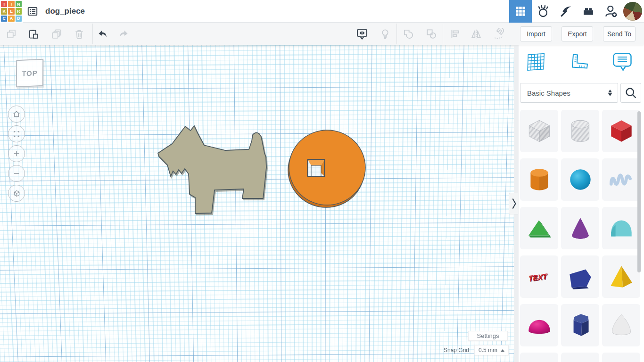  What do you see at coordinates (539, 277) in the screenshot?
I see `shape-tile-text-red: TEXT TEXT` at bounding box center [539, 277].